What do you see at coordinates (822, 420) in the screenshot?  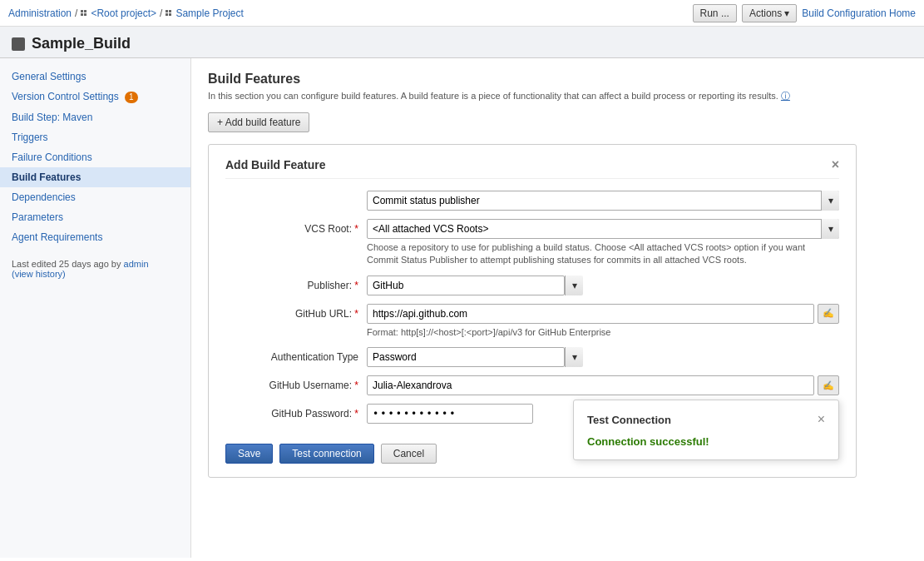 I see `popup-close-button: ×` at bounding box center [822, 420].